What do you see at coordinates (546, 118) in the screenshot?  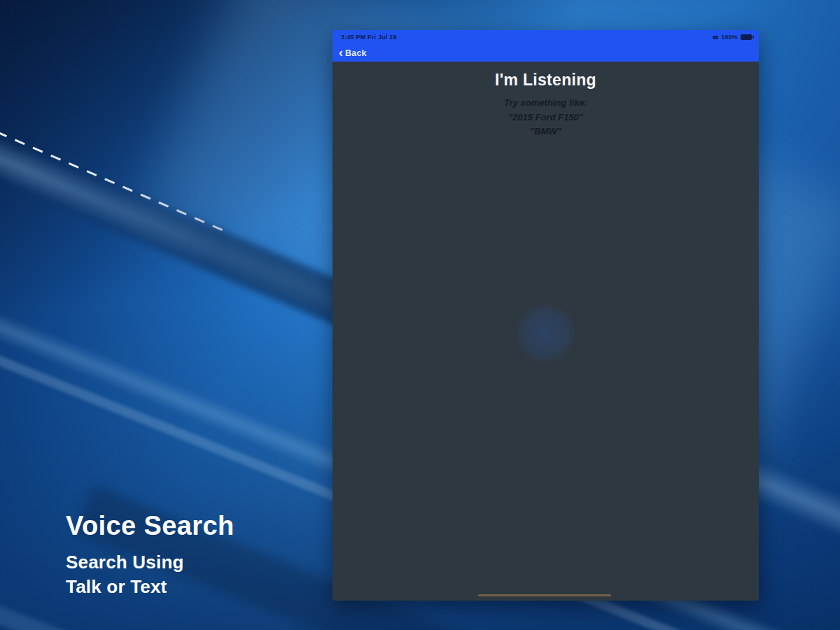 I see `hint-text-block: Try something like: "2015 Ford F150" "BM…` at bounding box center [546, 118].